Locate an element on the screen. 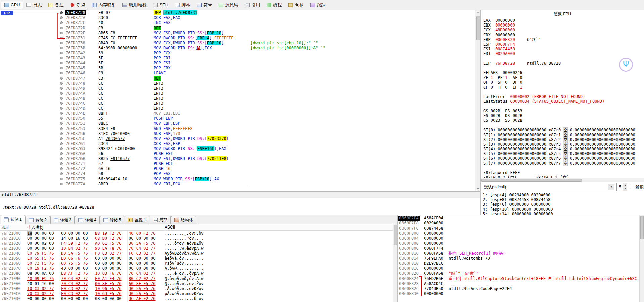 This screenshot has height=302, width=644. disasm-row: 76FD876A56PUSH ESI is located at coordinates (237, 154).